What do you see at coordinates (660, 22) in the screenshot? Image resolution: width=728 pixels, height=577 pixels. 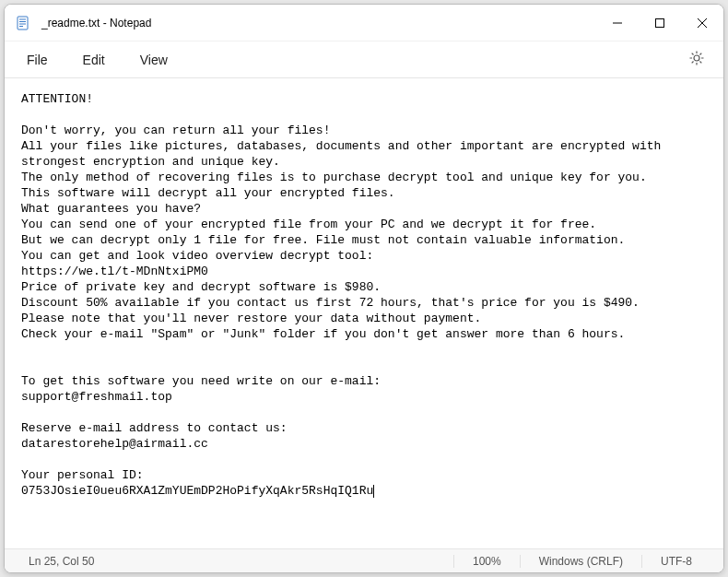 I see `window-controls` at bounding box center [660, 22].